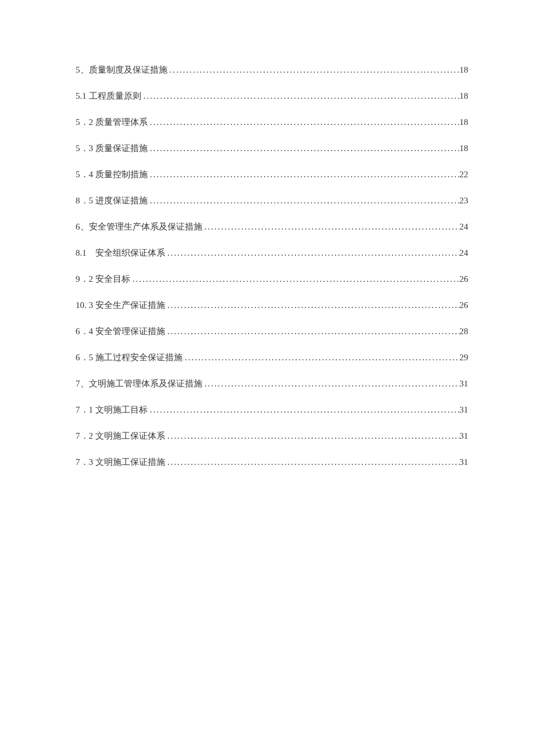 The image size is (535, 756). What do you see at coordinates (272, 70) in the screenshot?
I see `toc-entry: 5、质量制度及保证措施 18` at bounding box center [272, 70].